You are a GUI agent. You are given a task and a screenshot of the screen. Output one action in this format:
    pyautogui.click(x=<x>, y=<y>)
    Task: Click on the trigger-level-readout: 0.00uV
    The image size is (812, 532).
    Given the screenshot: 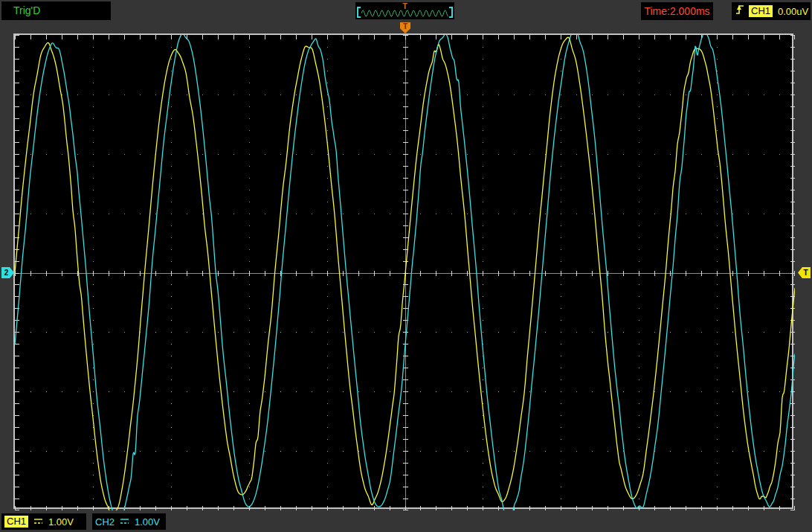 What is the action you would take?
    pyautogui.click(x=793, y=12)
    